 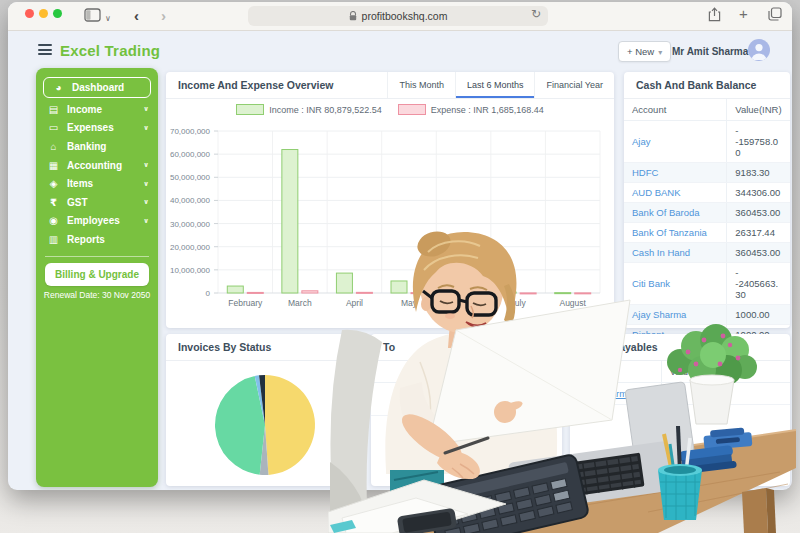 What do you see at coordinates (190, 224) in the screenshot?
I see `svg-text: 30,000,000` at bounding box center [190, 224].